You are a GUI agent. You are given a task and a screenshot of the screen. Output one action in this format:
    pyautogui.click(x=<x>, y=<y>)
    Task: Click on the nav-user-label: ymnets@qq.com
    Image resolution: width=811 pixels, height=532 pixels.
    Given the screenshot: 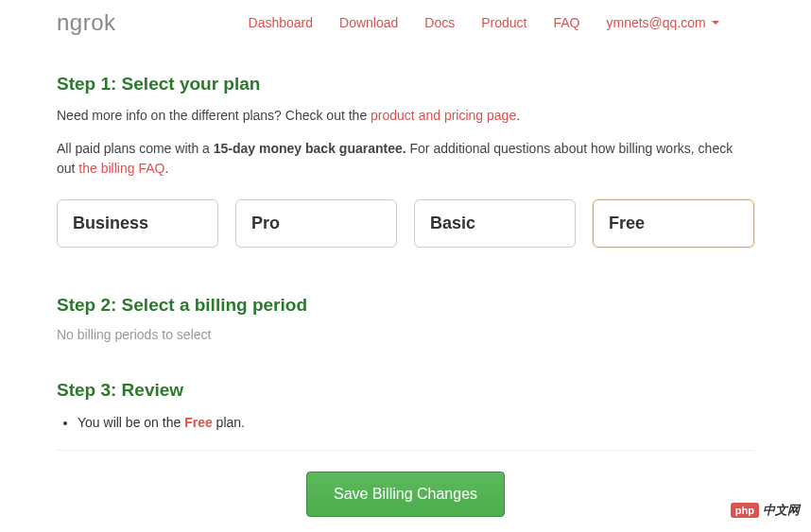 What is the action you would take?
    pyautogui.click(x=656, y=23)
    